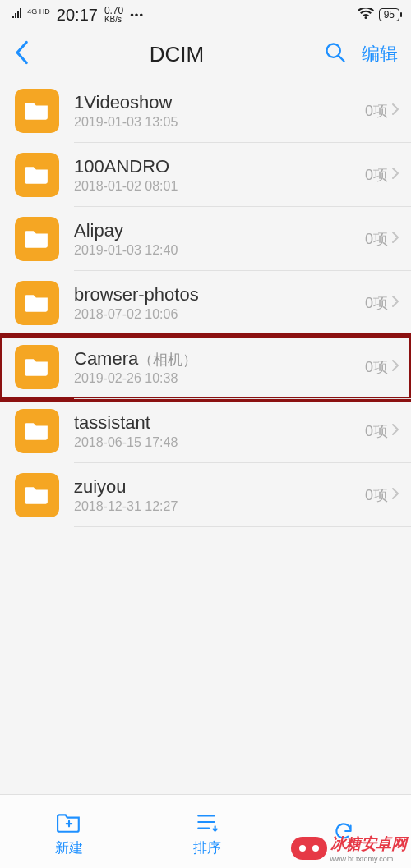  Describe the element at coordinates (219, 250) in the screenshot. I see `folder-date: 2019-01-03 12:40` at that location.